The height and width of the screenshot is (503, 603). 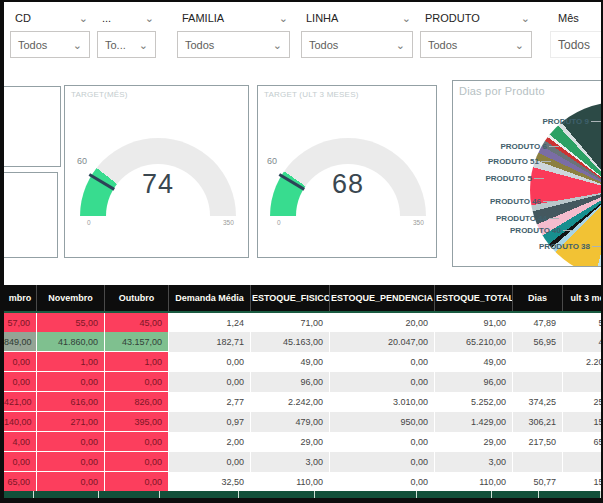 What do you see at coordinates (302, 442) in the screenshot?
I see `table-row: 4,000,000,002,0029,000,0029,00217,50652,…` at bounding box center [302, 442].